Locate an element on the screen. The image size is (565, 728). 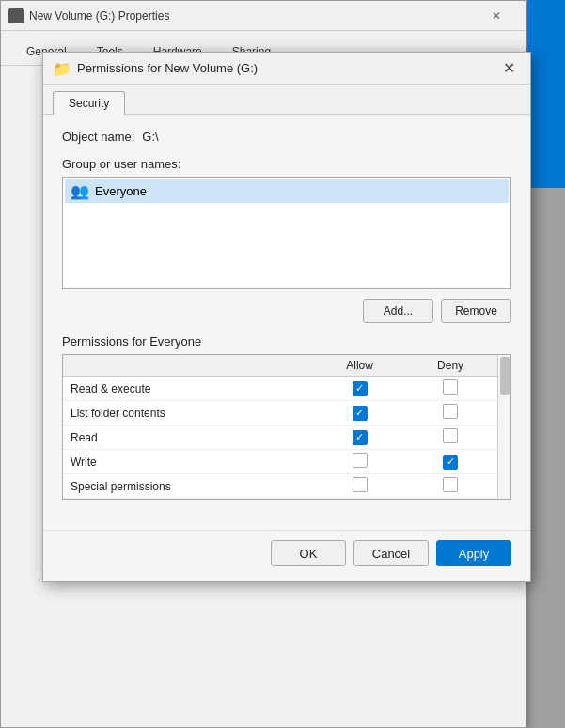
dialog-tab-strip: Security is located at coordinates (287, 100).